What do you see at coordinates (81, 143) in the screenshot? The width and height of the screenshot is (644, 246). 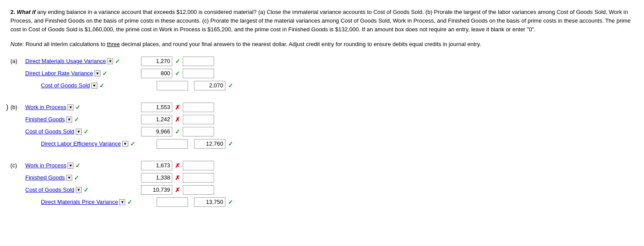 I see `account-link-b-4: Direct Labor Efficiency Variance` at bounding box center [81, 143].